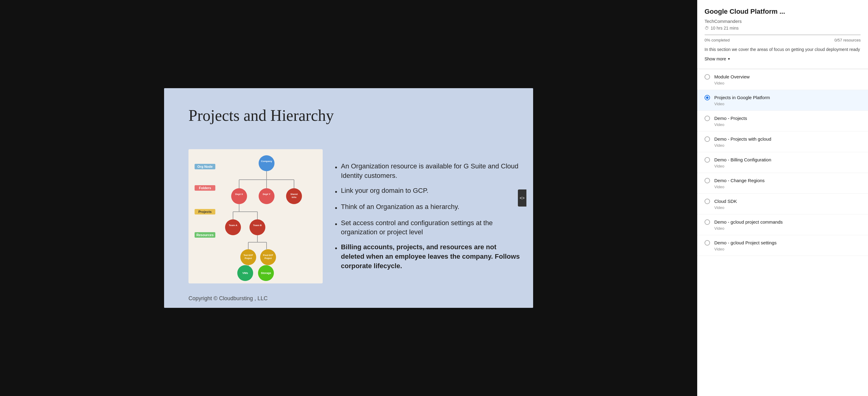  Describe the element at coordinates (787, 139) in the screenshot. I see `item-title: Demo - Projects with gcloud` at that location.